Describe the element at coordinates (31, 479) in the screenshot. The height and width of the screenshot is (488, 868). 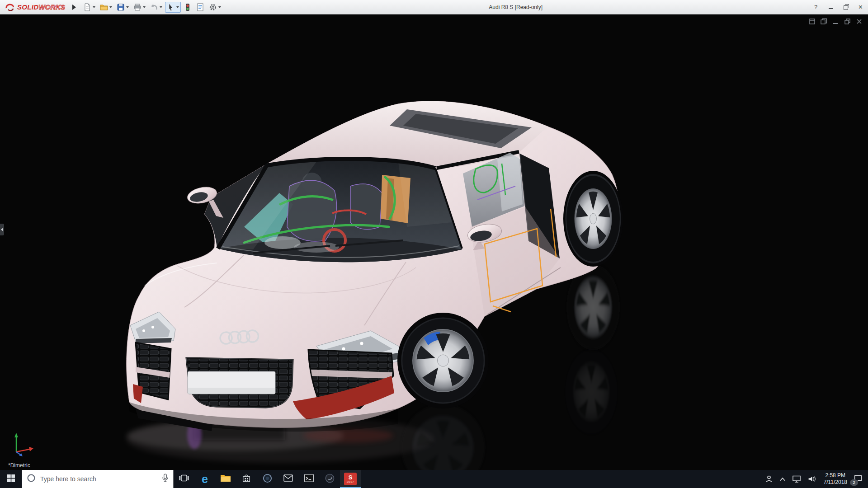
I see `cortana-icon` at that location.